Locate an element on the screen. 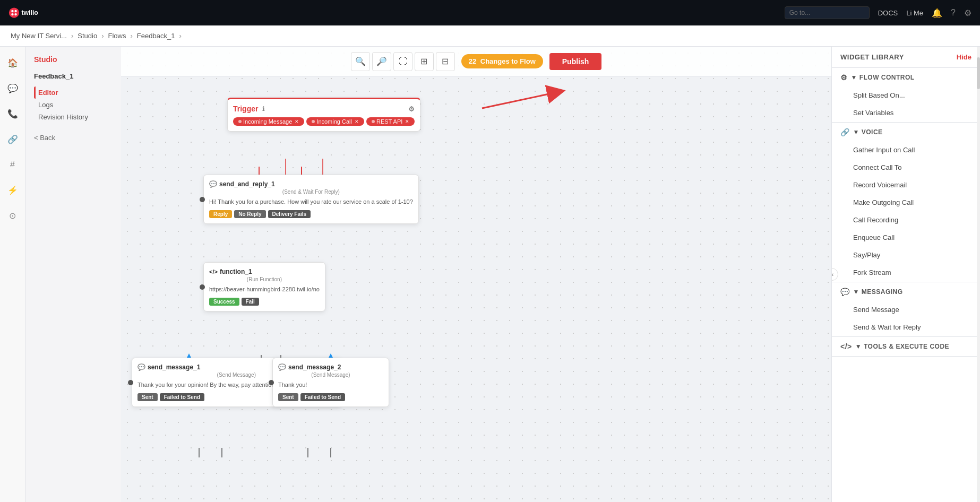  function-tags: Success Fail is located at coordinates (264, 301).